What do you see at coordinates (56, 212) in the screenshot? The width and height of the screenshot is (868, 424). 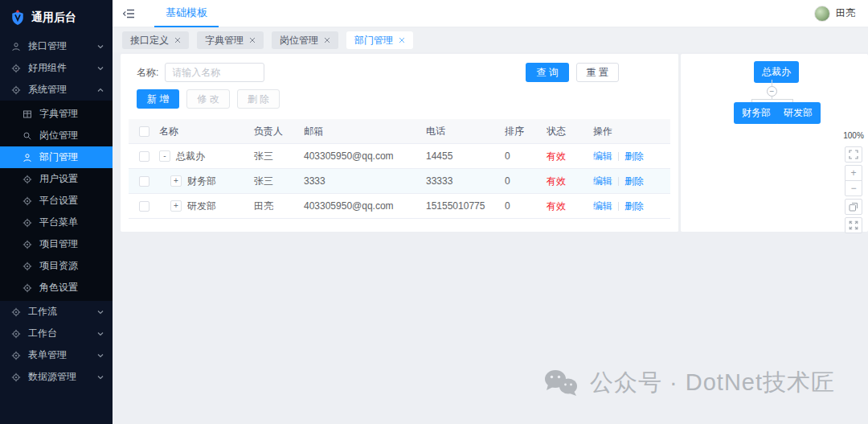 I see `sidebar: 通用后台 接口管理 好用组件 系统管理 字典管理 岗位管理` at bounding box center [56, 212].